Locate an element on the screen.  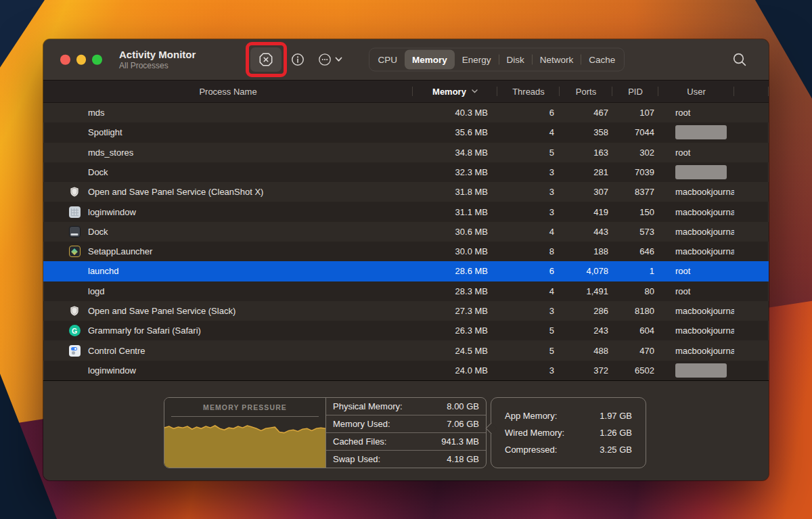
stat-label: Wired Memory: is located at coordinates (535, 433).